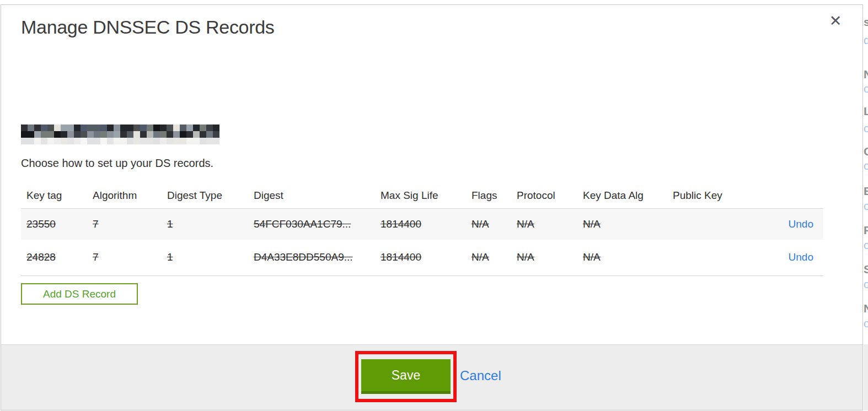 This screenshot has width=868, height=411. I want to click on cell-digest: 54FCF030AA1C79..., so click(317, 224).